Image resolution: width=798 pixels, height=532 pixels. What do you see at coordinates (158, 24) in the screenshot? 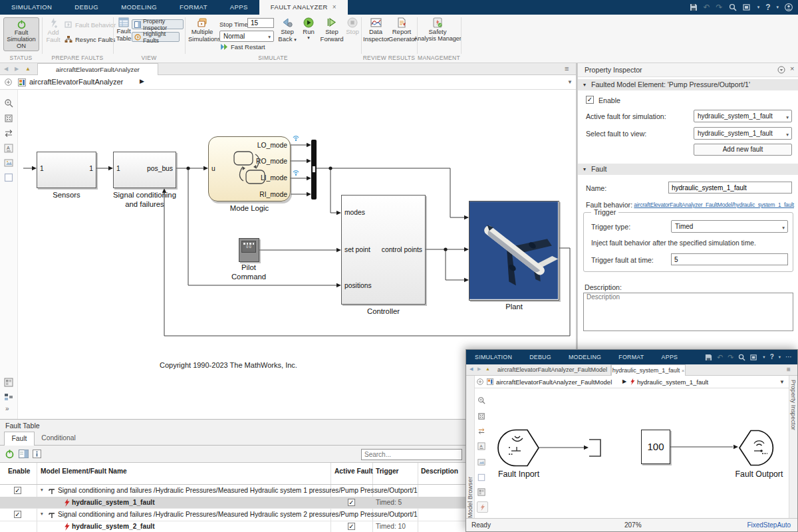
I see `property-inspector-toggle: Property Inspector` at bounding box center [158, 24].